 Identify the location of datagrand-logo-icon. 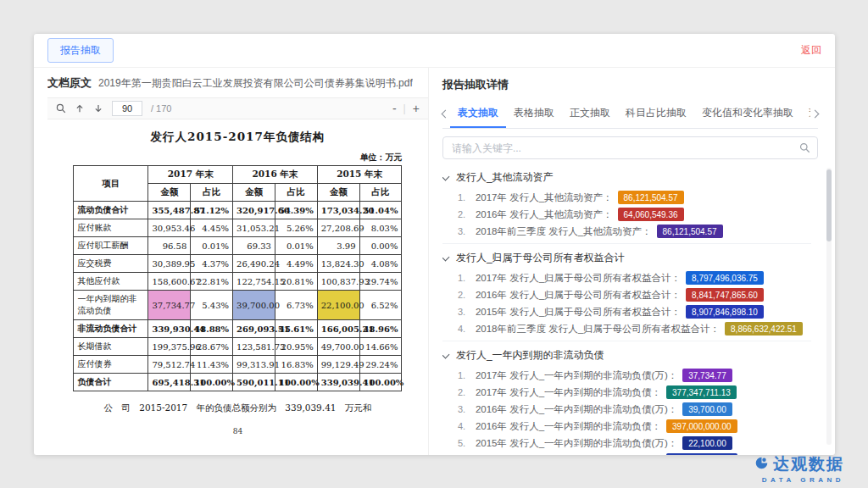
(761, 464).